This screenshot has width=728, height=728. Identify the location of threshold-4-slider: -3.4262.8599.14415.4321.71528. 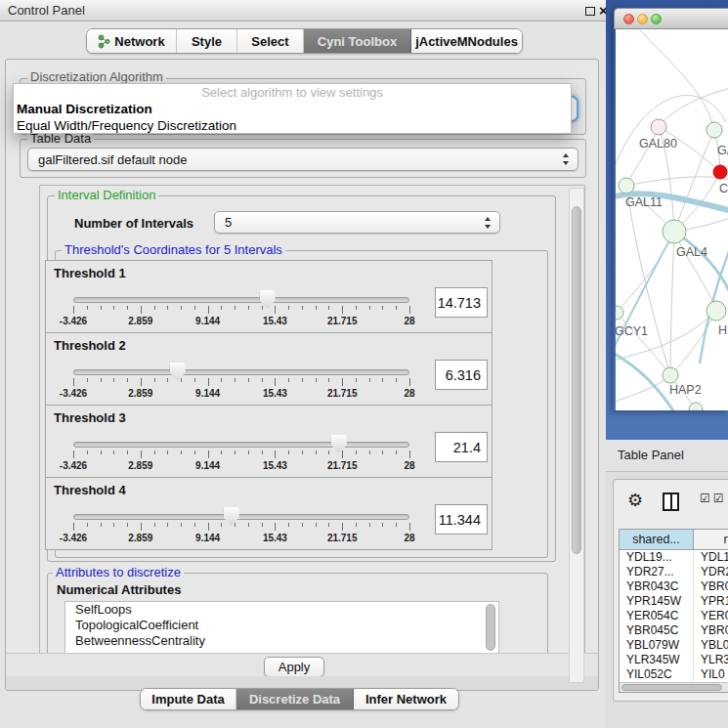
(241, 528).